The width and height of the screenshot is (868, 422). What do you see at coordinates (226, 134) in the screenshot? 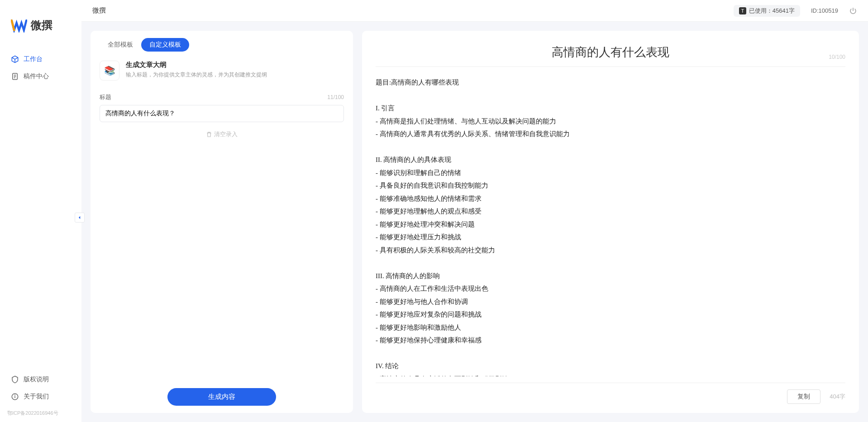
I see `clear-input-label: 清空录入` at bounding box center [226, 134].